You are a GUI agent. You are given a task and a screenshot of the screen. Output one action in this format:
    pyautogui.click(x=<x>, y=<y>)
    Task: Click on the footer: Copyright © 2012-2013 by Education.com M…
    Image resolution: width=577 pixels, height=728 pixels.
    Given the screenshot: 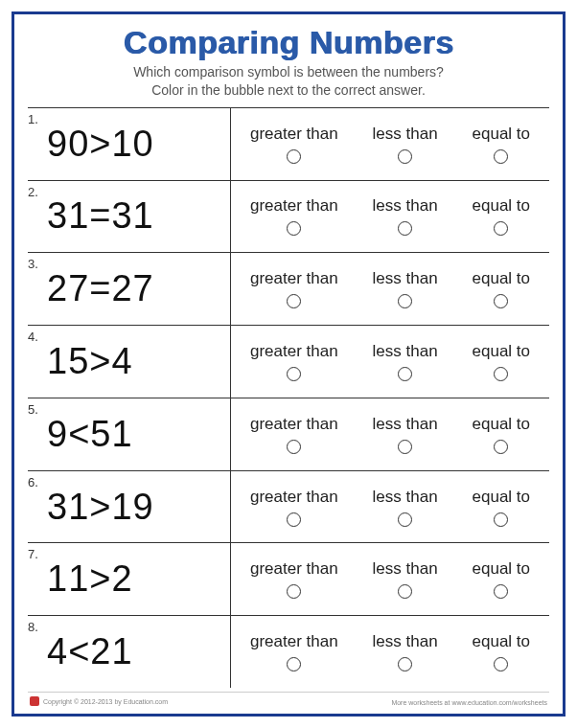 What is the action you would take?
    pyautogui.click(x=288, y=699)
    